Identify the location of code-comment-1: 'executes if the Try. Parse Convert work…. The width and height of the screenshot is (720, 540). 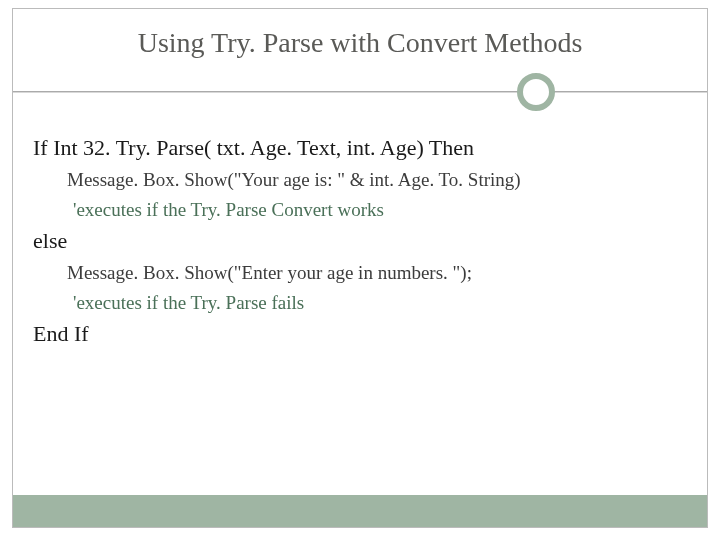
(360, 210).